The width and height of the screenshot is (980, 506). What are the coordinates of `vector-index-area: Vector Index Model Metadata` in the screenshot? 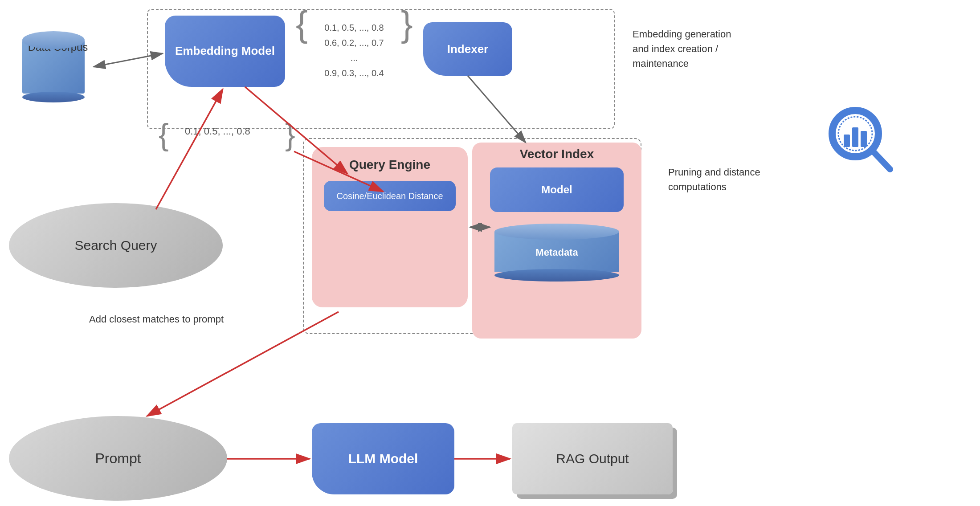 It's located at (557, 241).